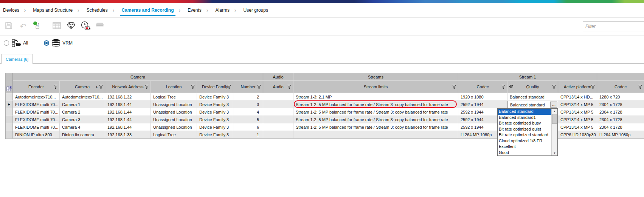 Image resolution: width=644 pixels, height=197 pixels. Describe the element at coordinates (85, 26) in the screenshot. I see `scheduled-recording-button` at that location.